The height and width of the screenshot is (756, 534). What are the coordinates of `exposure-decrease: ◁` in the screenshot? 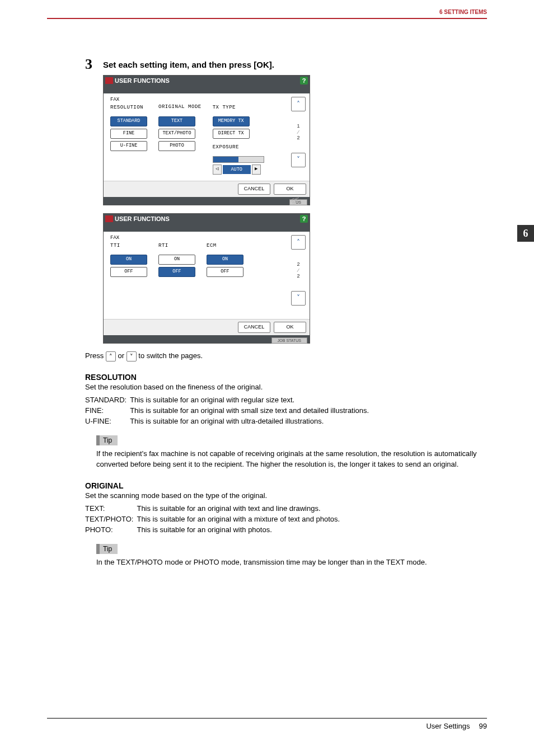 It's located at (217, 170).